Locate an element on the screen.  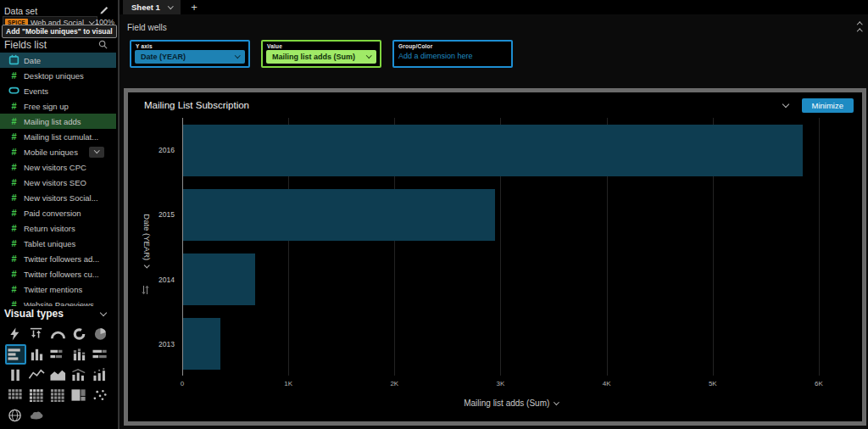
bar-line-combo-icon is located at coordinates (80, 375).